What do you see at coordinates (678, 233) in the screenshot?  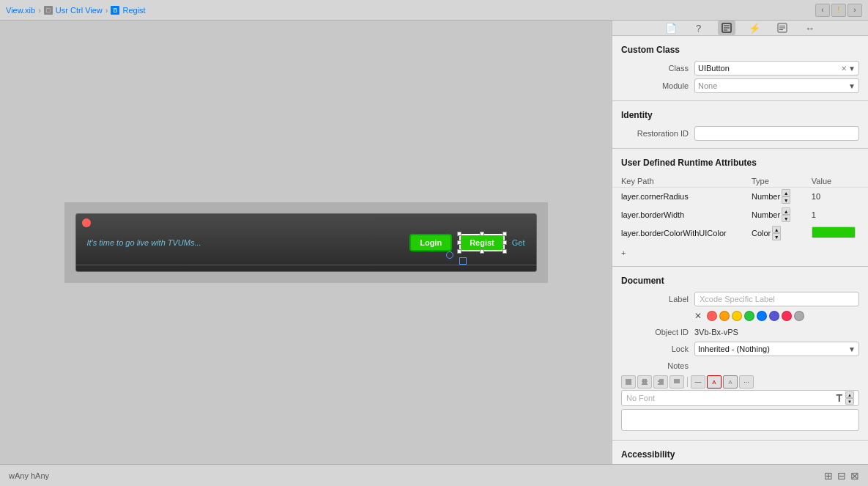 I see `key-path-3: layer.borderColorWithUIColor` at bounding box center [678, 233].